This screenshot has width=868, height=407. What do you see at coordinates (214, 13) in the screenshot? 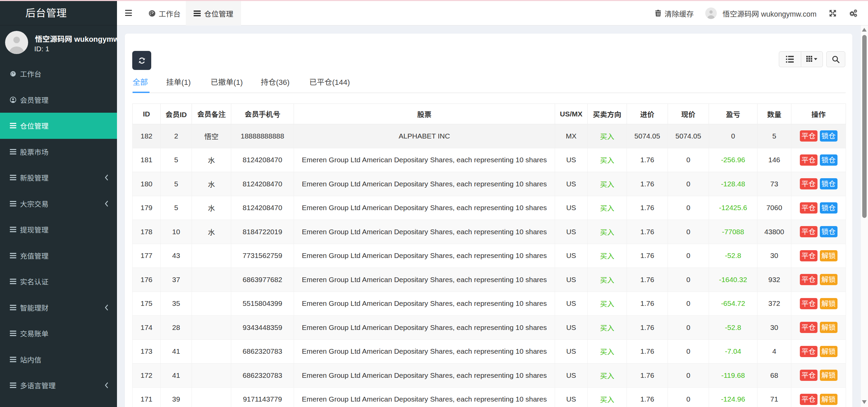
I see `tab-position-management: 仓位管理` at bounding box center [214, 13].